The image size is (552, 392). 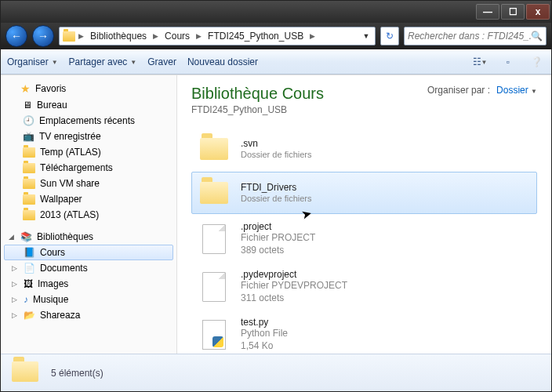 What do you see at coordinates (475, 36) in the screenshot?
I see `search-box: 🔍` at bounding box center [475, 36].